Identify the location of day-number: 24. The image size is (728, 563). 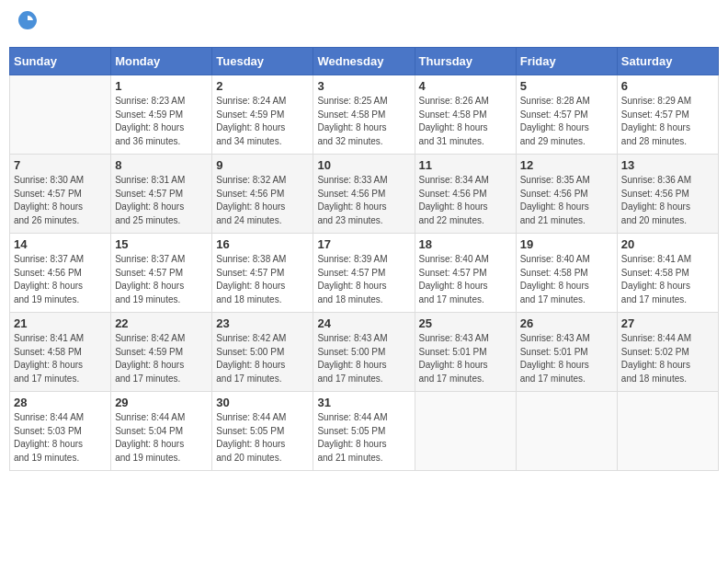
(364, 324).